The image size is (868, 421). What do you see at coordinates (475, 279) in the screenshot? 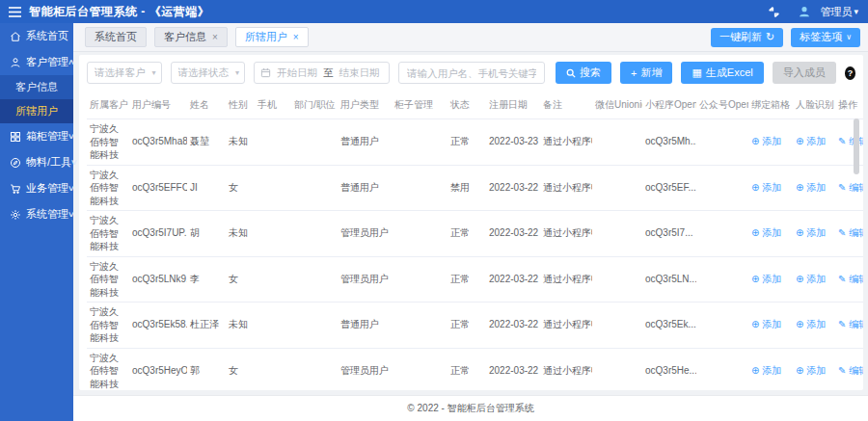
I see `table-row: 宁波久佰特智能科技ocQ3r5LNk9...李女管理员用户正常2022-03-2…` at bounding box center [475, 279].